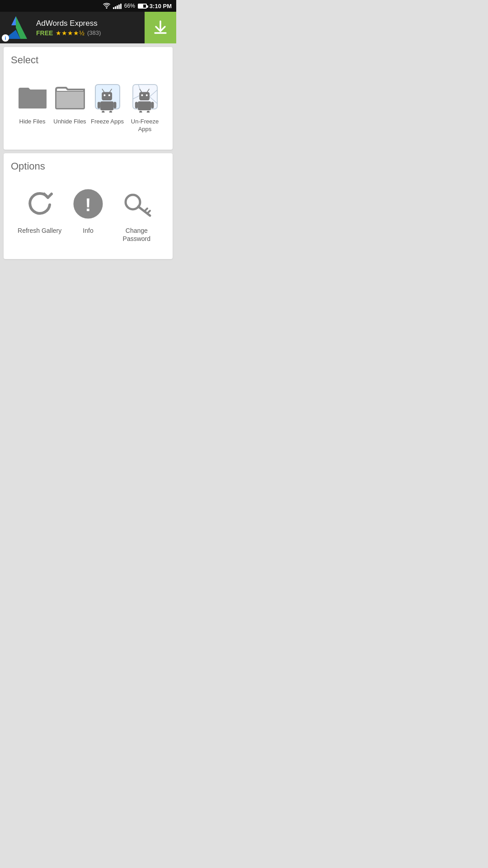  What do you see at coordinates (94, 33) in the screenshot?
I see `ad-reviews: (383)` at bounding box center [94, 33].